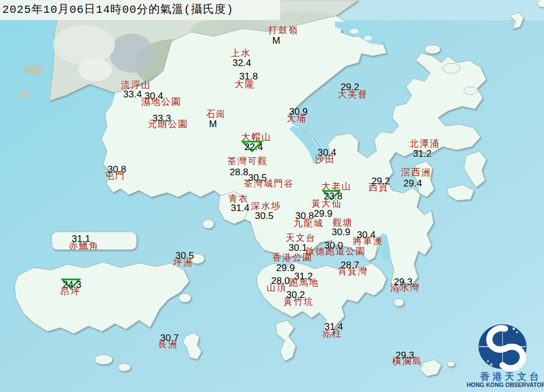 Image resolution: width=544 pixels, height=392 pixels. Describe the element at coordinates (118, 9) in the screenshot. I see `map-title: 2025年10月06日14時00分的氣溫(攝氏度)` at that location.